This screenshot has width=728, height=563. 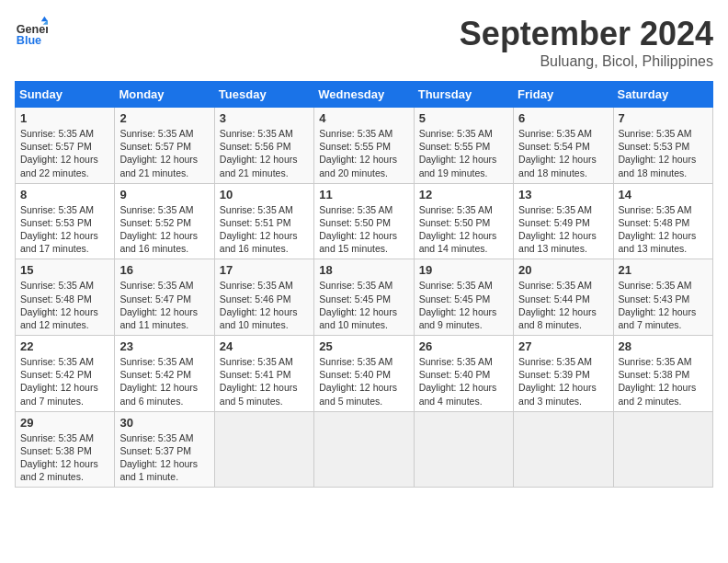 I want to click on calendar-cell: 21Sunrise: 5:35 AM Sunset: 5:43 PM Dayli…, so click(x=663, y=298).